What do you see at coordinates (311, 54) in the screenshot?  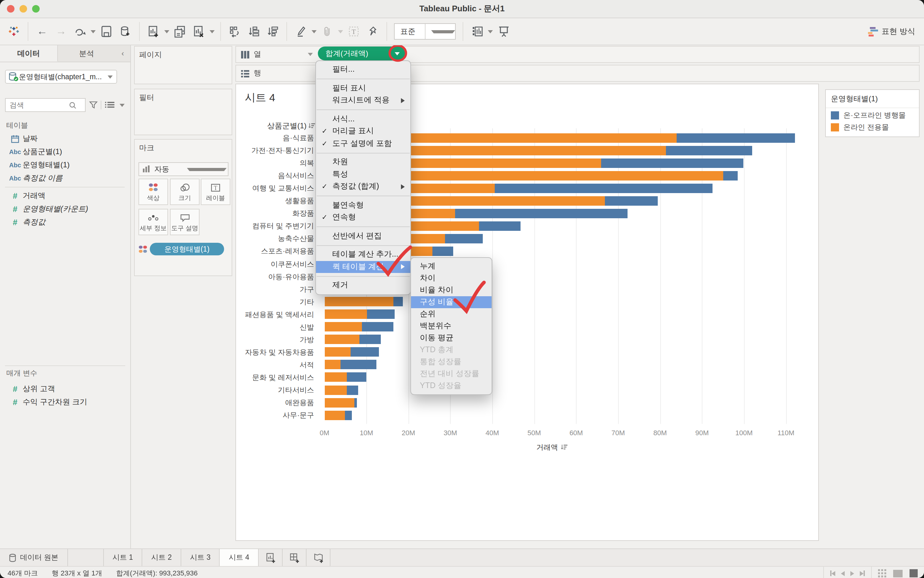 I see `columns-shelf-caret-icon` at bounding box center [311, 54].